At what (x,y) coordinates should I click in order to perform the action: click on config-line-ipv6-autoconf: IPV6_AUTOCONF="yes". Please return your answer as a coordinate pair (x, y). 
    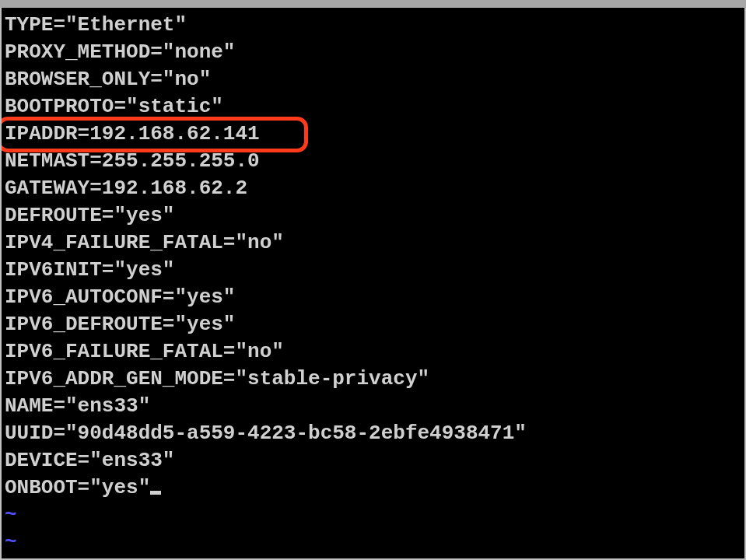
    Looking at the image, I should click on (373, 297).